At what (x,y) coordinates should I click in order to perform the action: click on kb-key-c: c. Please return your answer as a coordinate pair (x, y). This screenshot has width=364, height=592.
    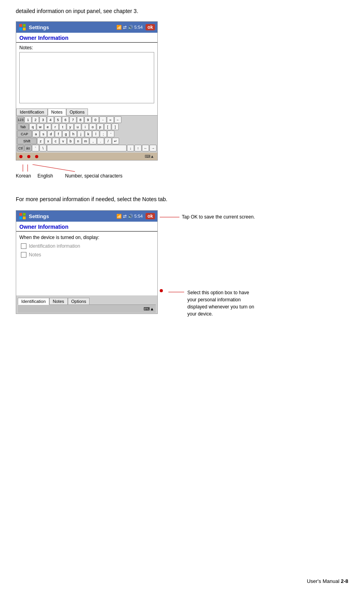
    Looking at the image, I should click on (56, 141).